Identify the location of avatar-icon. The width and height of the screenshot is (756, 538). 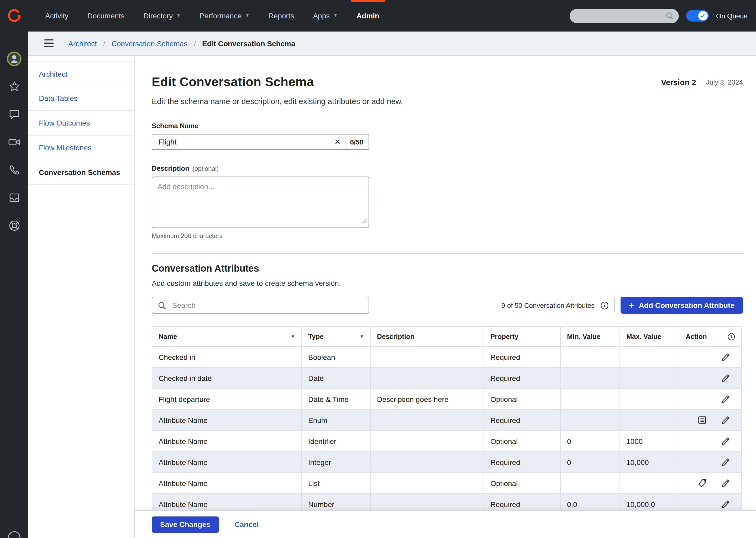
(14, 59).